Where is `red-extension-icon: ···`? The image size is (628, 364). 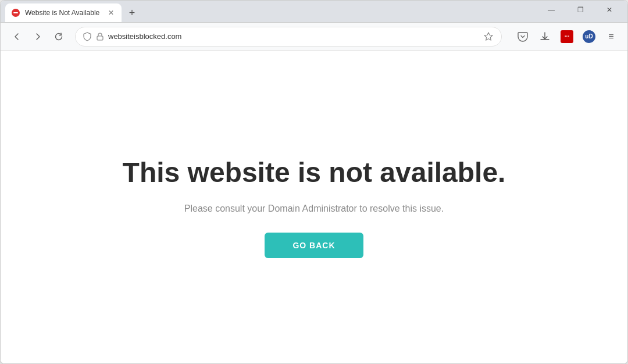 red-extension-icon: ··· is located at coordinates (567, 37).